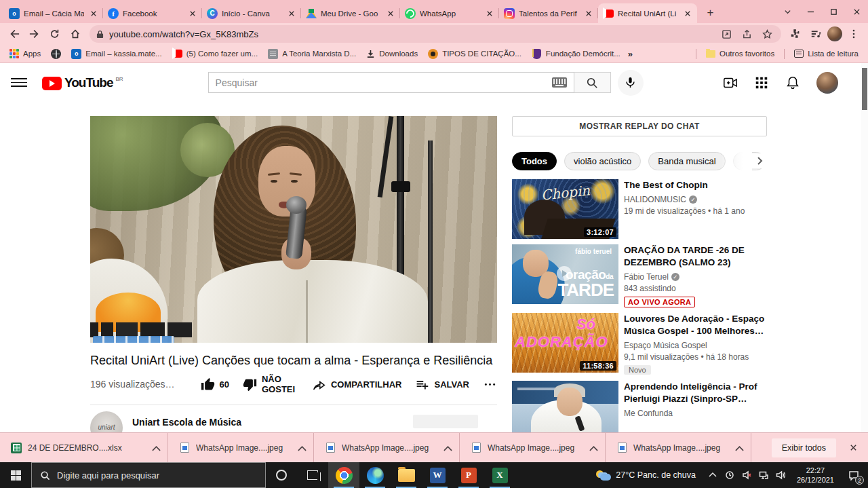  I want to click on bookmark-youtube-video: (5) Como fazer um..., so click(215, 54).